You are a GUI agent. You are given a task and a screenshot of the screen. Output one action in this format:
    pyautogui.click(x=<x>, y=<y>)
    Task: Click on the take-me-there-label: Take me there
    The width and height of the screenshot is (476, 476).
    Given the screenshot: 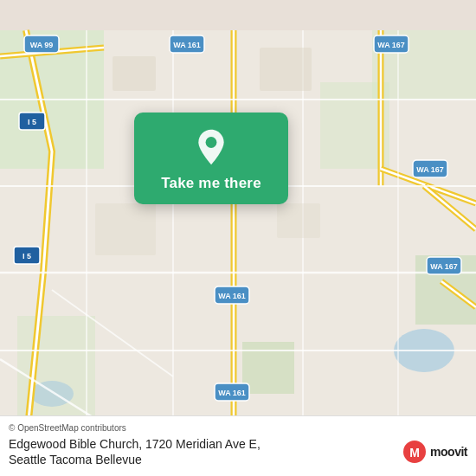 What is the action you would take?
    pyautogui.click(x=211, y=183)
    